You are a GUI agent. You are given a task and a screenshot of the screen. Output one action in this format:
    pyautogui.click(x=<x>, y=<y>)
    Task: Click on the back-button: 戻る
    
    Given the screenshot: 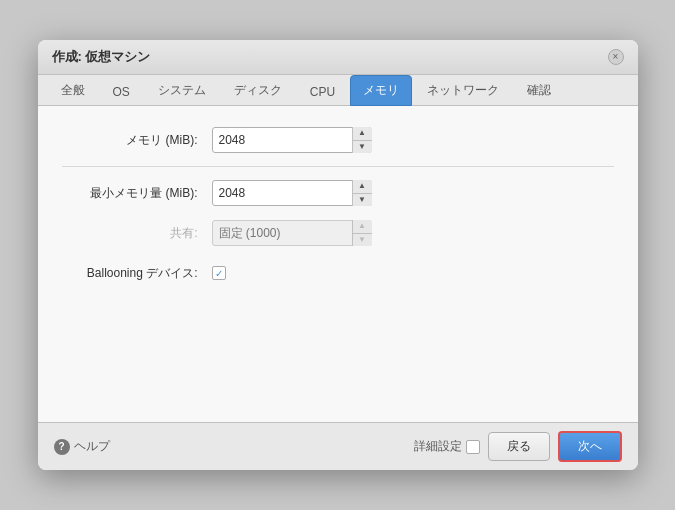 What is the action you would take?
    pyautogui.click(x=519, y=446)
    